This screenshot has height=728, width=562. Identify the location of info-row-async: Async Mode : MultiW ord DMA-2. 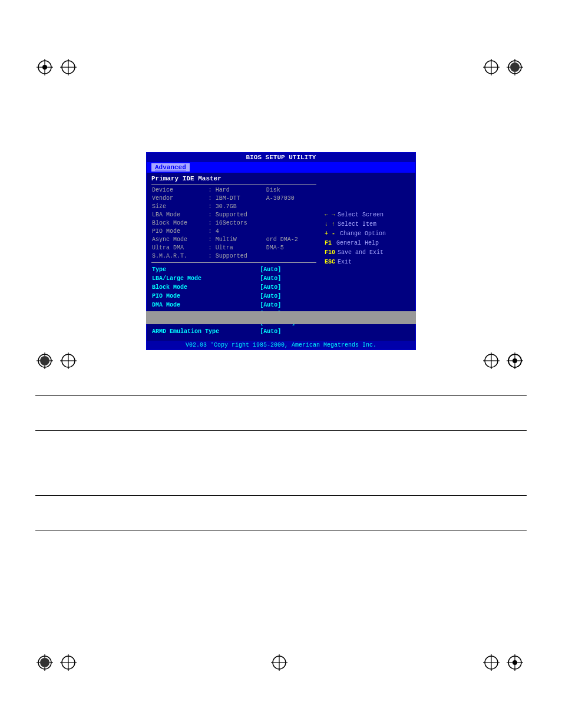
(234, 240).